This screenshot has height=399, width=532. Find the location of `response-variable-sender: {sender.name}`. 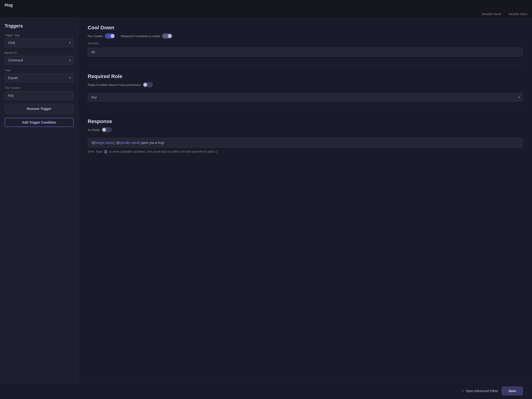

response-variable-sender: {sender.name} is located at coordinates (130, 143).